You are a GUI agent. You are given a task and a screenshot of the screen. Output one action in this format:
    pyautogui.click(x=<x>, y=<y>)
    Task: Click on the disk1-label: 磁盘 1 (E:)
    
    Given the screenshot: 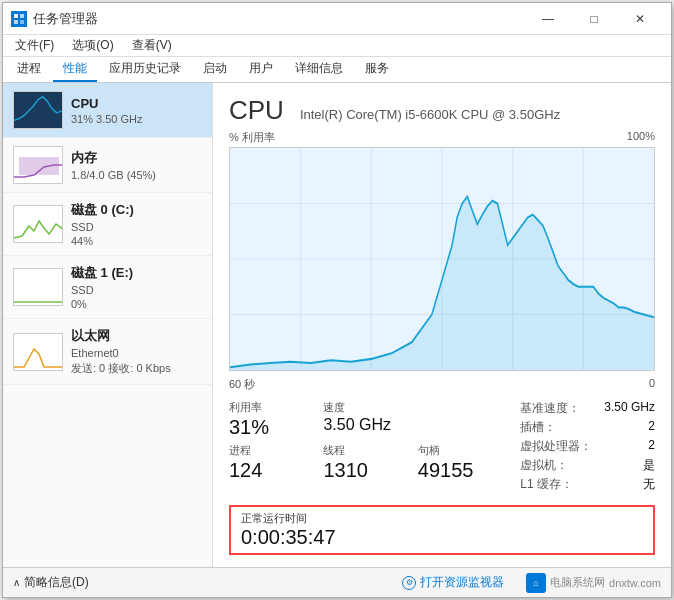 What is the action you would take?
    pyautogui.click(x=136, y=273)
    